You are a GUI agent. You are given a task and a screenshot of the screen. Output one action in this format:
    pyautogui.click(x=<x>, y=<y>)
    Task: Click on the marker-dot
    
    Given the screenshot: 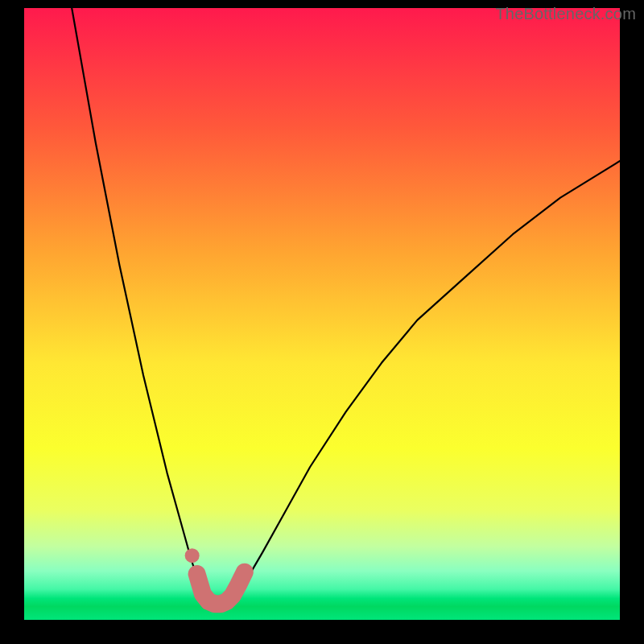 What is the action you would take?
    pyautogui.click(x=192, y=555)
    